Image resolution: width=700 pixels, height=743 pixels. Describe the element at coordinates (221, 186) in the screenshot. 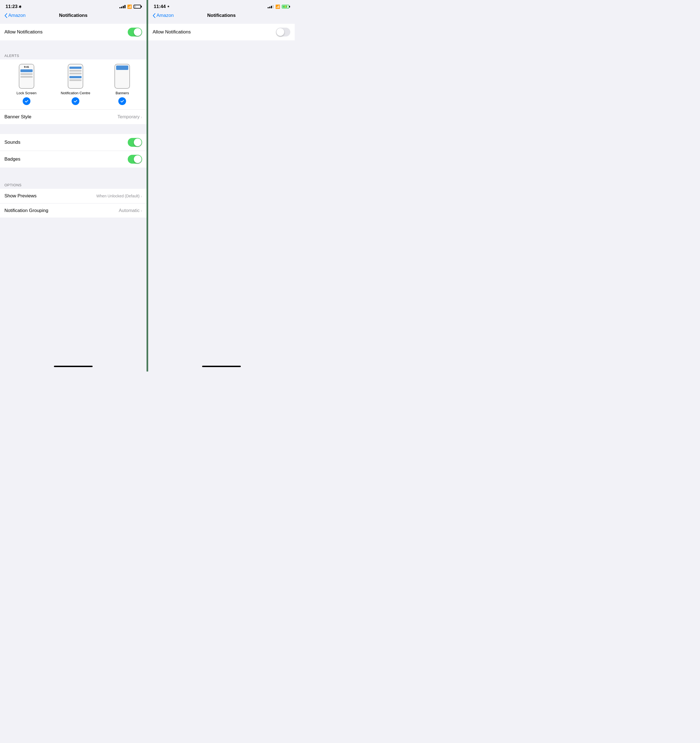

I see `right-panel: 11:44 📶 ⚡` at that location.